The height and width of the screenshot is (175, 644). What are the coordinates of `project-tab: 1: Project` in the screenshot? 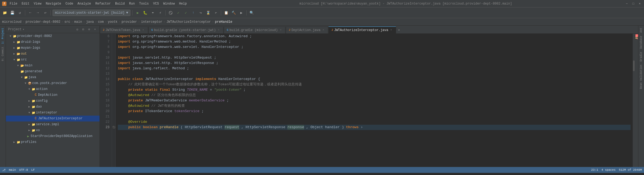 It's located at (3, 36).